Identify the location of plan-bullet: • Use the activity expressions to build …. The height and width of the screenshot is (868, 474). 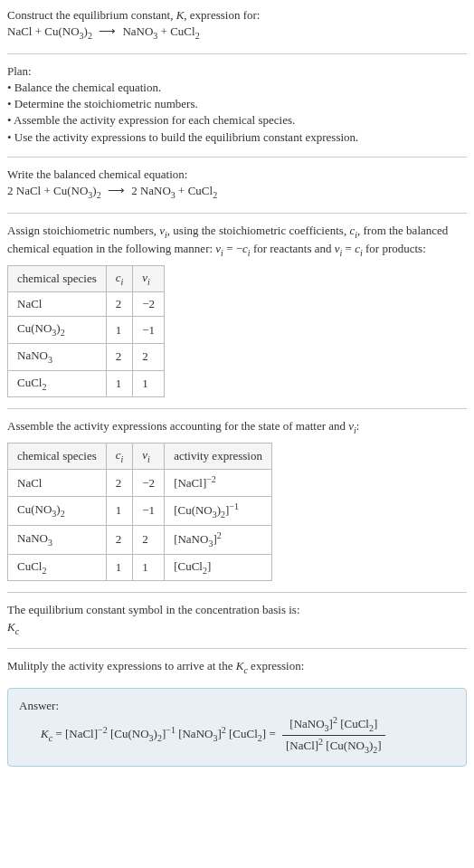
(183, 138).